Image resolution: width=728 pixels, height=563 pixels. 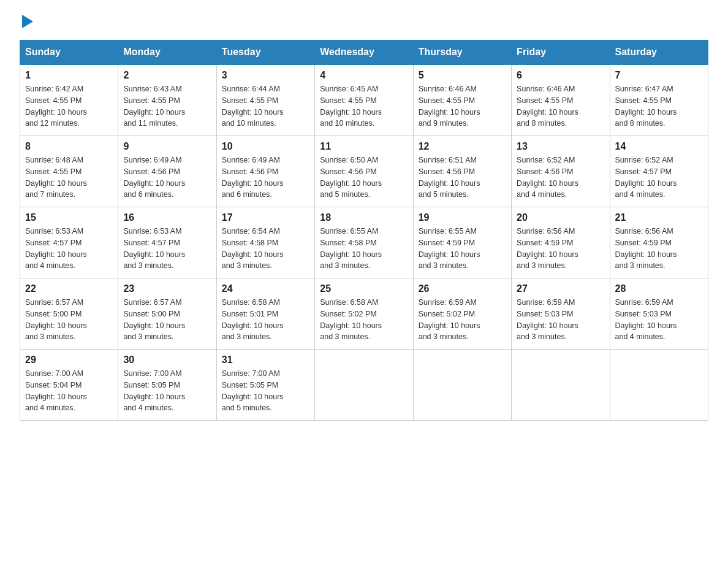 What do you see at coordinates (26, 28) in the screenshot?
I see `logo-line2` at bounding box center [26, 28].